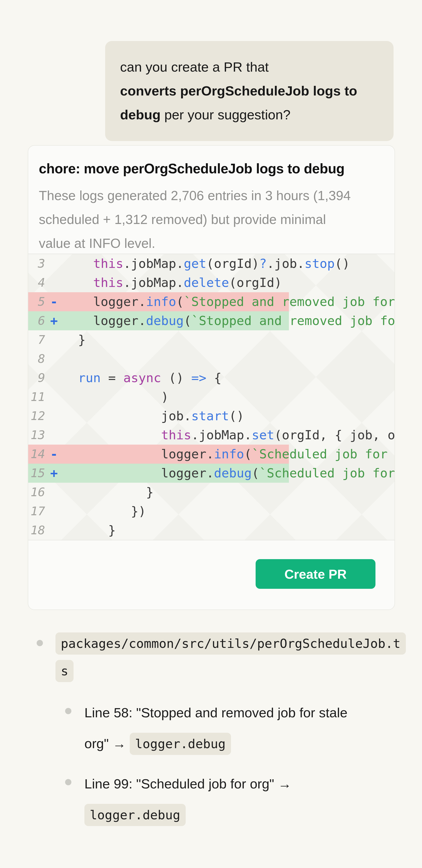  I want to click on code-line: ), so click(229, 397).